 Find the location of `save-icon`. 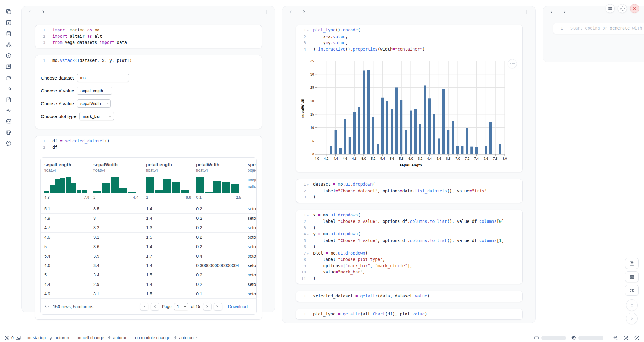

save-icon is located at coordinates (632, 263).